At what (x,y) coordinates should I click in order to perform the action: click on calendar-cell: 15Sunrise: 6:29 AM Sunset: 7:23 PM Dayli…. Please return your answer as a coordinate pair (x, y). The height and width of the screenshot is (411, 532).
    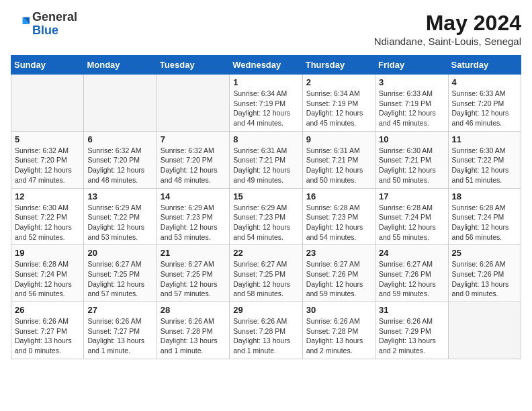
    Looking at the image, I should click on (266, 216).